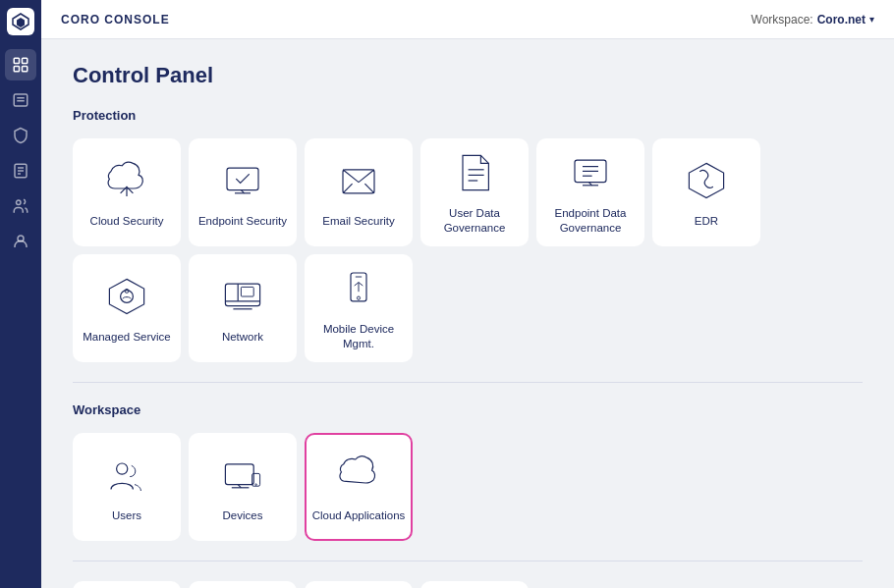 This screenshot has height=588, width=894. What do you see at coordinates (359, 308) in the screenshot?
I see `card-mobile-device-mgmt: Mobile Device Mgmt.` at bounding box center [359, 308].